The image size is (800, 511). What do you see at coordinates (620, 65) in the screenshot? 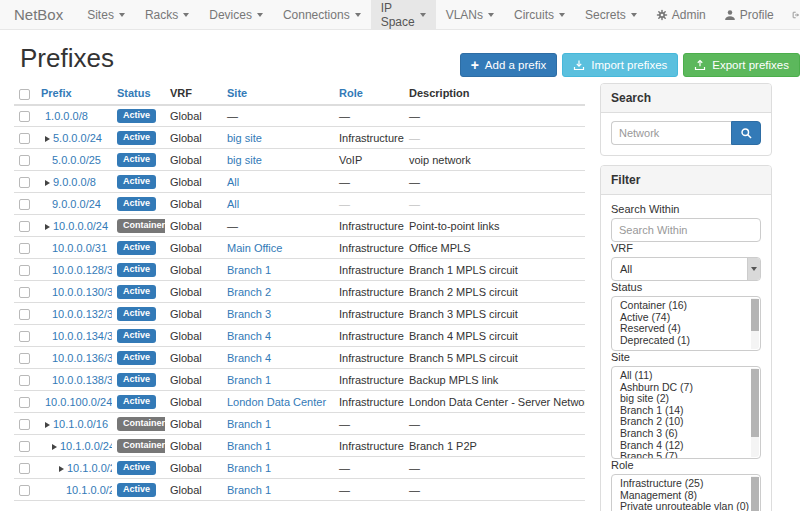
I see `import-prefixes-button: Import prefixes` at bounding box center [620, 65].